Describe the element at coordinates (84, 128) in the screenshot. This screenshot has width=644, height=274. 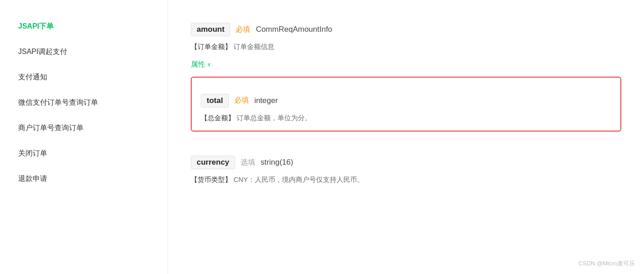
I see `sidebar-item-query-order-merchant: 商户订单号查询订单` at that location.